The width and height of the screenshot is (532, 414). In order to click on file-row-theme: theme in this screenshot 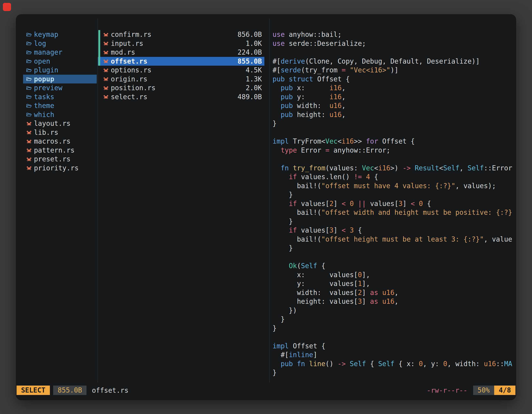, I will do `click(60, 106)`.